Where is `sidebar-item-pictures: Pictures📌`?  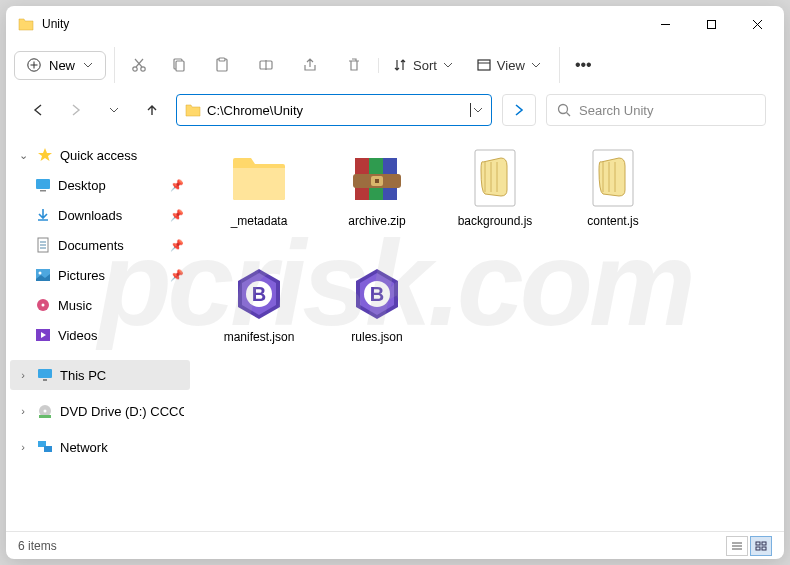 sidebar-item-pictures: Pictures📌 is located at coordinates (100, 275).